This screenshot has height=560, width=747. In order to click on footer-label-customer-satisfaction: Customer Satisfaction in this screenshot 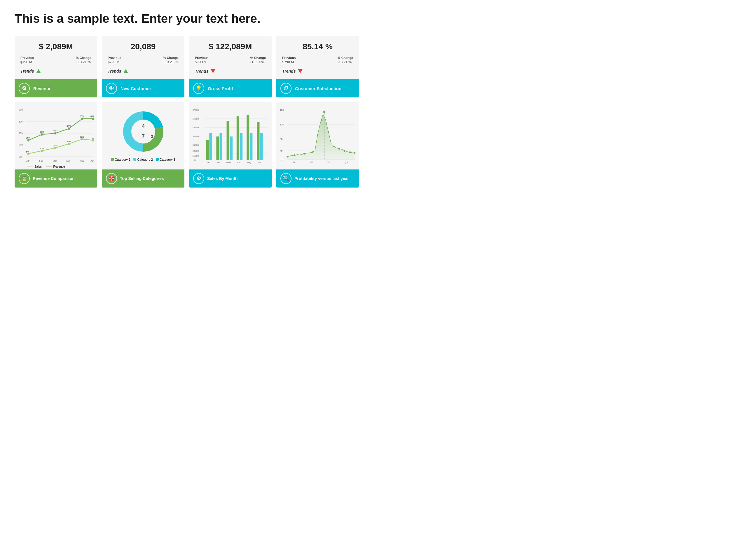, I will do `click(318, 88)`.